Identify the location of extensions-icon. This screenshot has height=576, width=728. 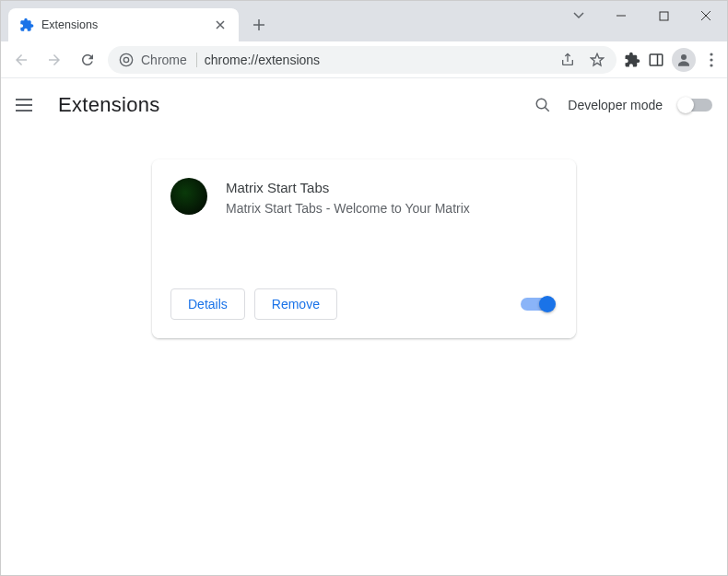
(632, 60).